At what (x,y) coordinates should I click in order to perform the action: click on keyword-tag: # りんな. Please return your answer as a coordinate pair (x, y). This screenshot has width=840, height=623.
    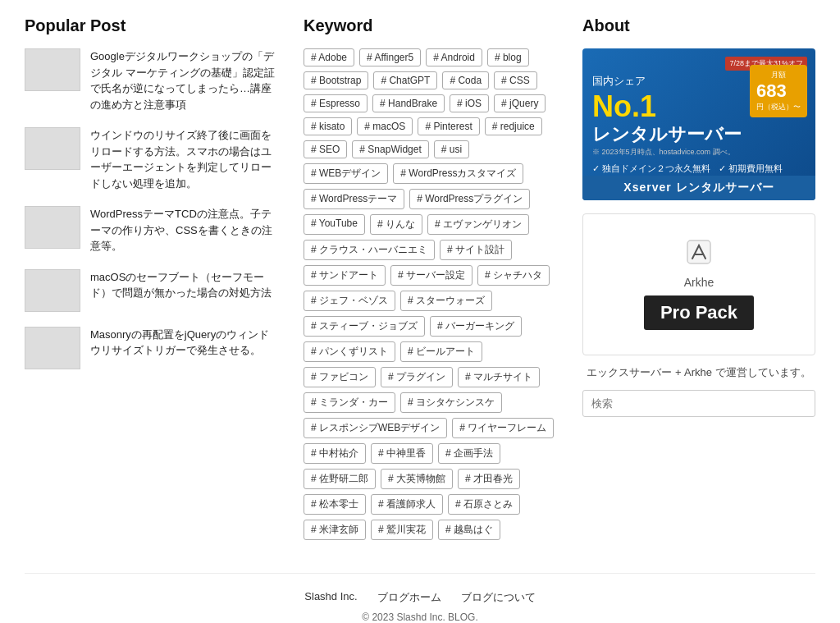
    Looking at the image, I should click on (396, 225).